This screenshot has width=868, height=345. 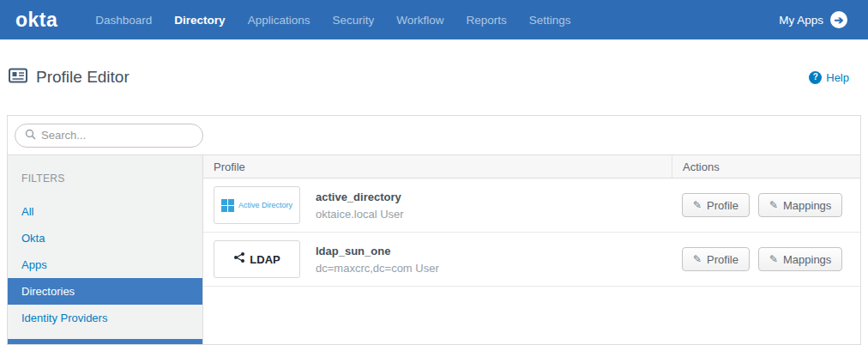 What do you see at coordinates (837, 77) in the screenshot?
I see `help-label: Help` at bounding box center [837, 77].